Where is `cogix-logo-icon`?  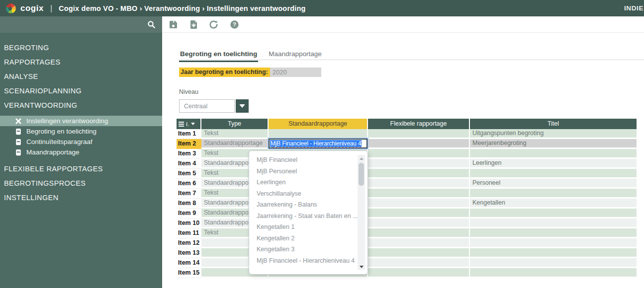 cogix-logo-icon is located at coordinates (11, 8).